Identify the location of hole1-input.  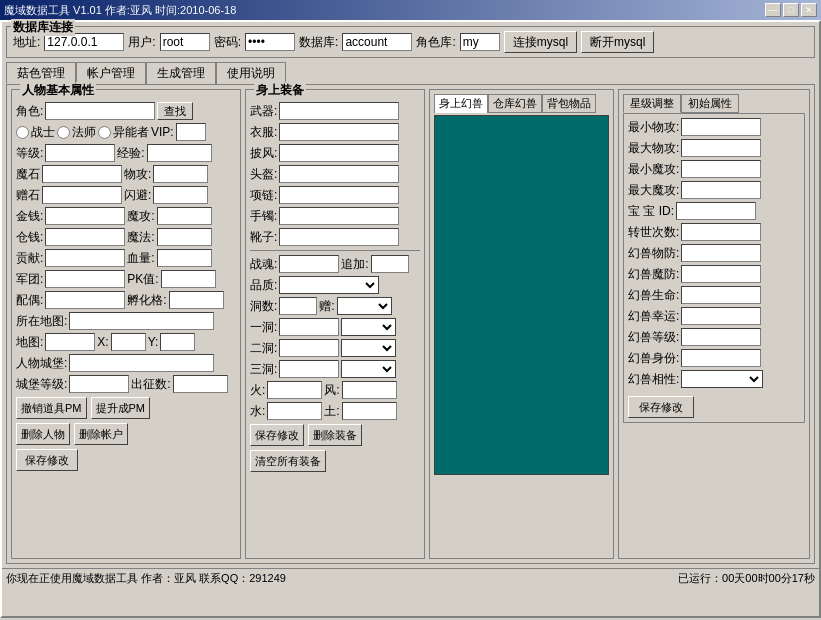
(309, 327).